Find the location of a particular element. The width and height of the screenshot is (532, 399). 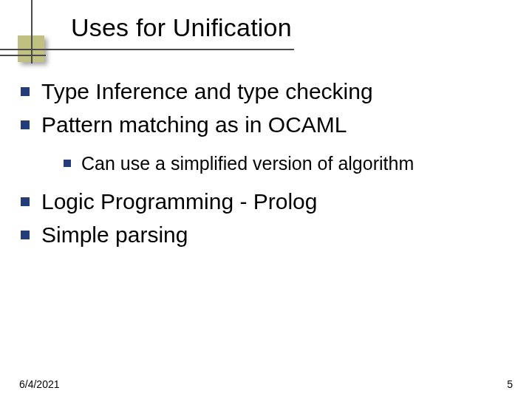

bullet-item: Logic Programming - Prolog is located at coordinates (266, 202).